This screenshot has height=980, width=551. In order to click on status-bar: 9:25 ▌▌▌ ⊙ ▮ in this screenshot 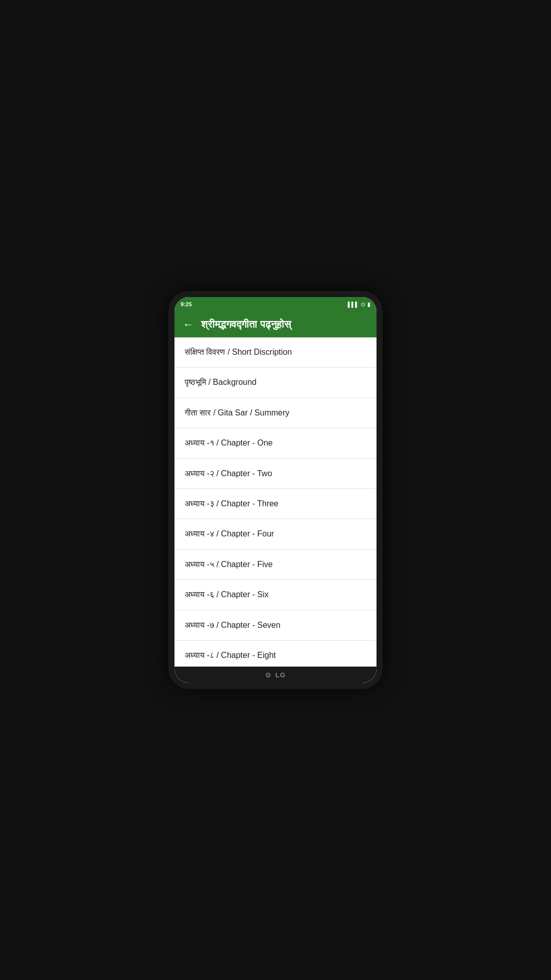, I will do `click(276, 304)`.